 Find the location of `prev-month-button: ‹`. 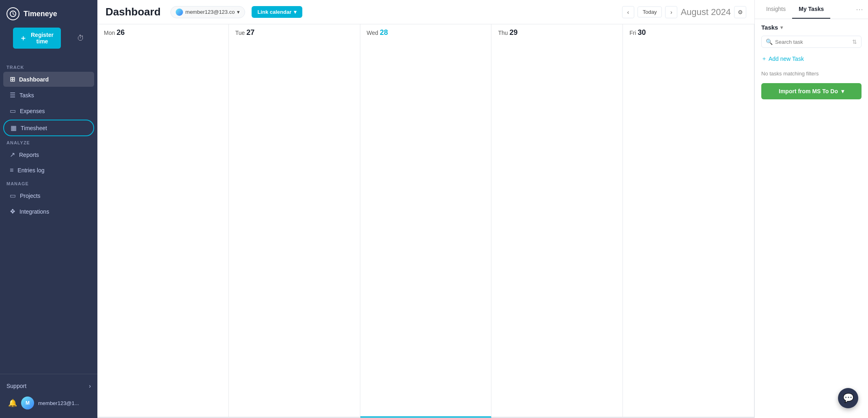

prev-month-button: ‹ is located at coordinates (628, 12).